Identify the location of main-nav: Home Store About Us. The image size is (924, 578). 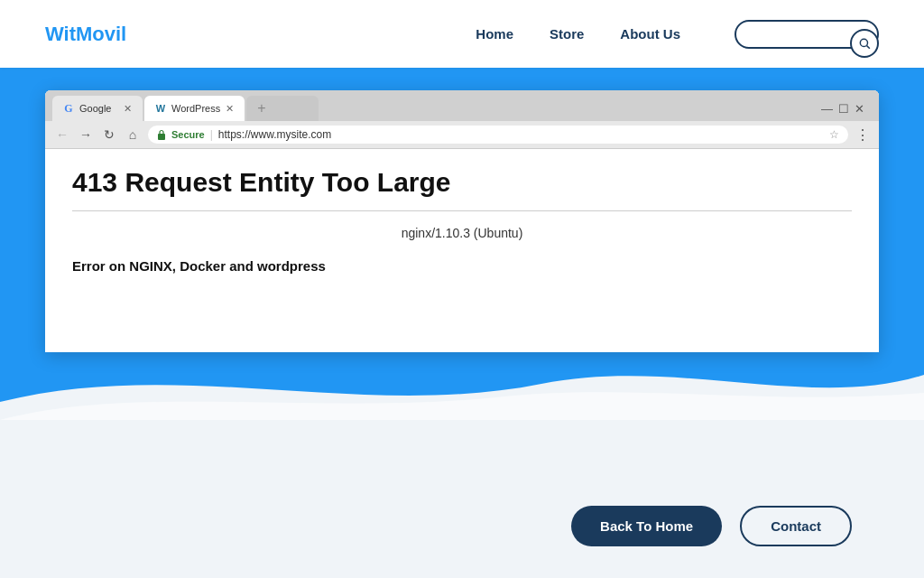
(677, 34).